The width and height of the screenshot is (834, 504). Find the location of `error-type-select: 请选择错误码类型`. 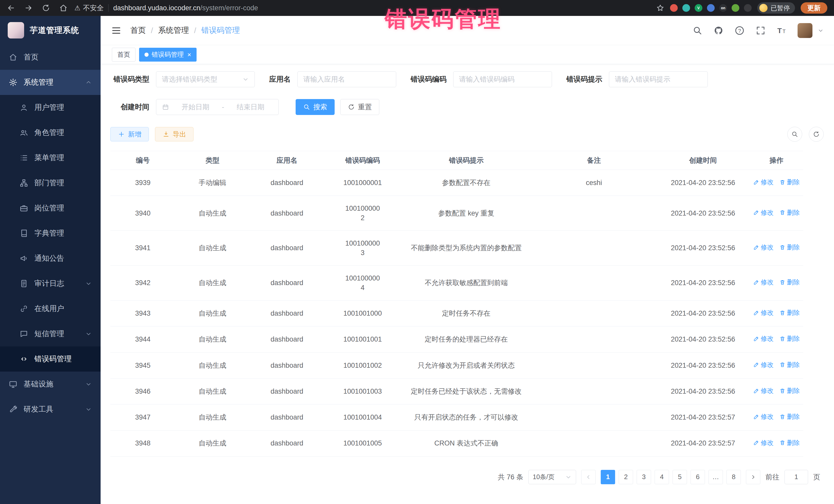

error-type-select: 请选择错误码类型 is located at coordinates (205, 79).